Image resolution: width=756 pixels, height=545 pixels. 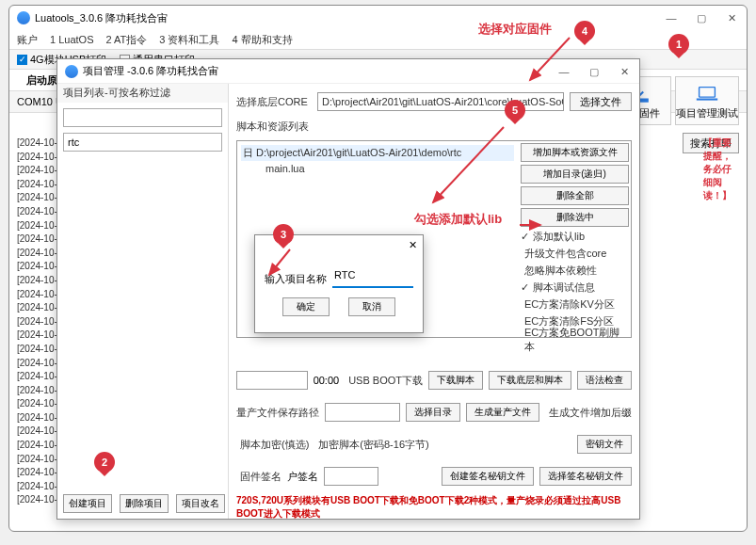 I want to click on key-file-button: 密钥文件, so click(x=604, y=444).